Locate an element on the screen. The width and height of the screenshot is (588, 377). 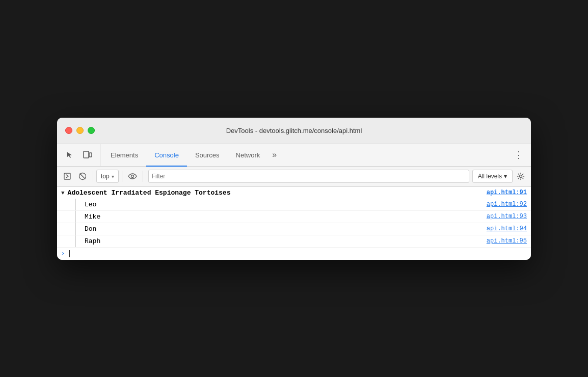
group-header-row: ▼ Adolescent Irradiated Espionage Tortoi… is located at coordinates (294, 193).